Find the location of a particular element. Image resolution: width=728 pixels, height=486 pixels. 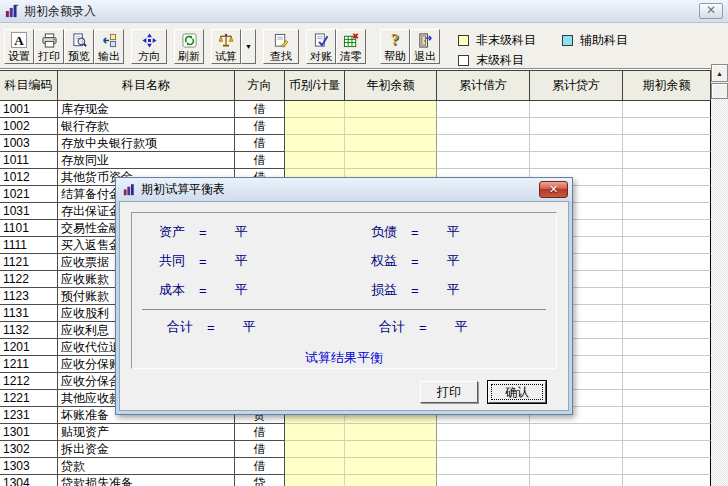

cell-name: 贷款损失准备 is located at coordinates (146, 480).